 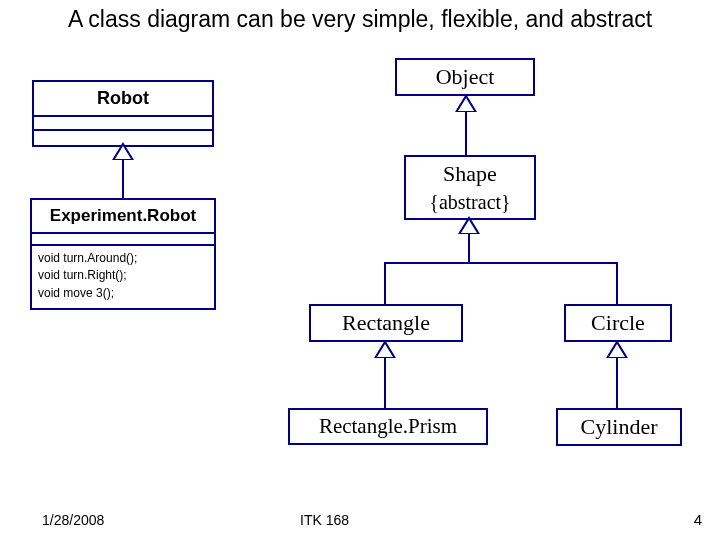 What do you see at coordinates (123, 276) in the screenshot?
I see `class-experiment-robot-ops: void turn.Around(); void turn.Right(); v…` at bounding box center [123, 276].